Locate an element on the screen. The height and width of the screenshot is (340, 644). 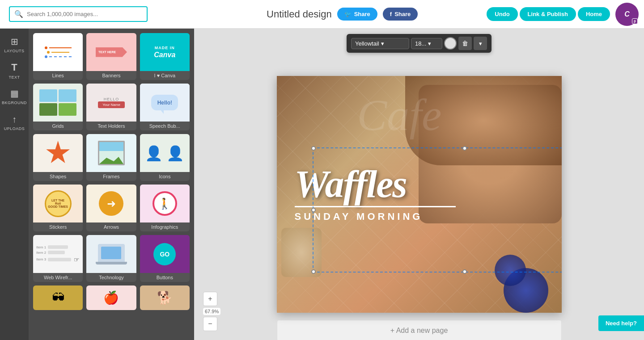
banners-label: Banners is located at coordinates (112, 76).